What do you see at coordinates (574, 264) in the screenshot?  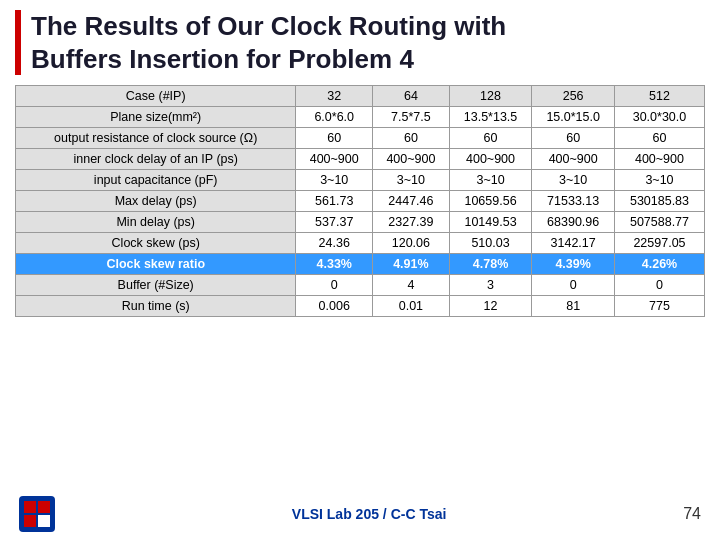 I see `table-cell: 4.39%` at bounding box center [574, 264].